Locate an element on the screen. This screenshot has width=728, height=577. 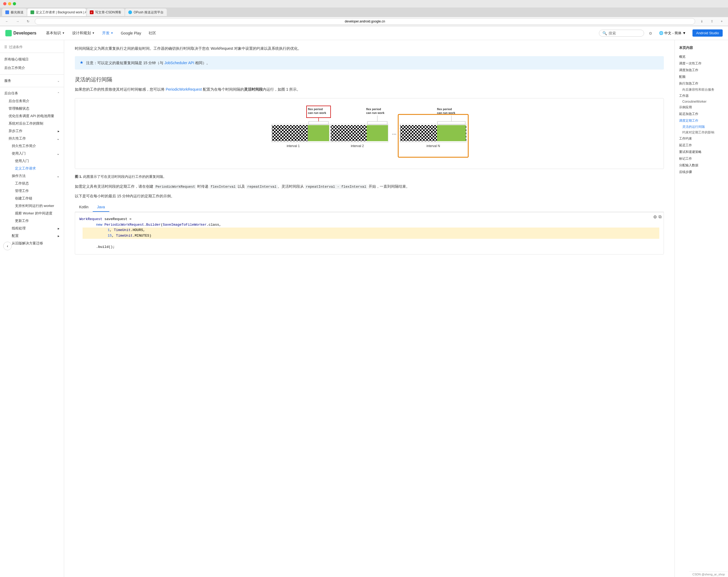
download-btn: ⇓ is located at coordinates (702, 22).